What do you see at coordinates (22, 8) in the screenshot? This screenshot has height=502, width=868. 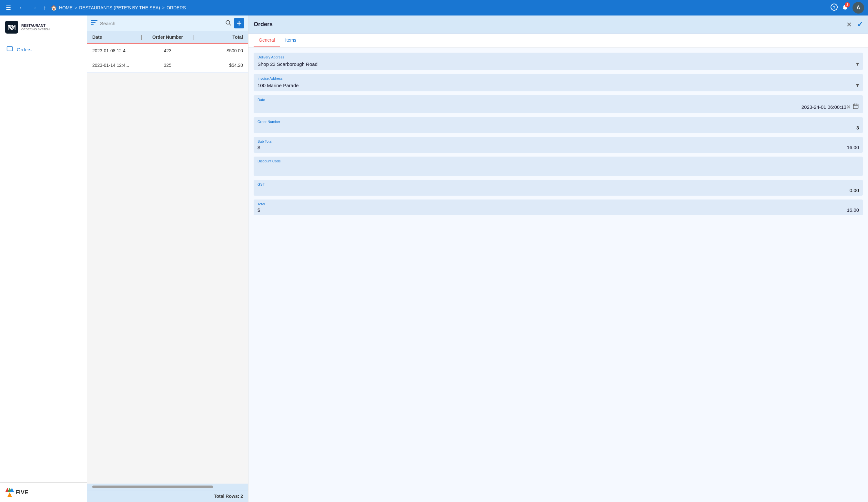 I see `back-button: ←` at bounding box center [22, 8].